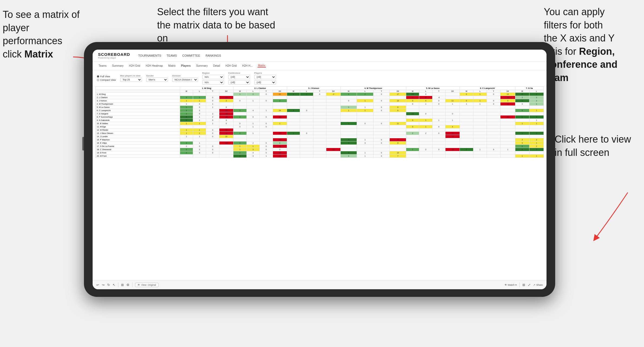 This screenshot has height=347, width=644. What do you see at coordinates (138, 156) in the screenshot?
I see `row-label: 20. M Ford` at bounding box center [138, 156].